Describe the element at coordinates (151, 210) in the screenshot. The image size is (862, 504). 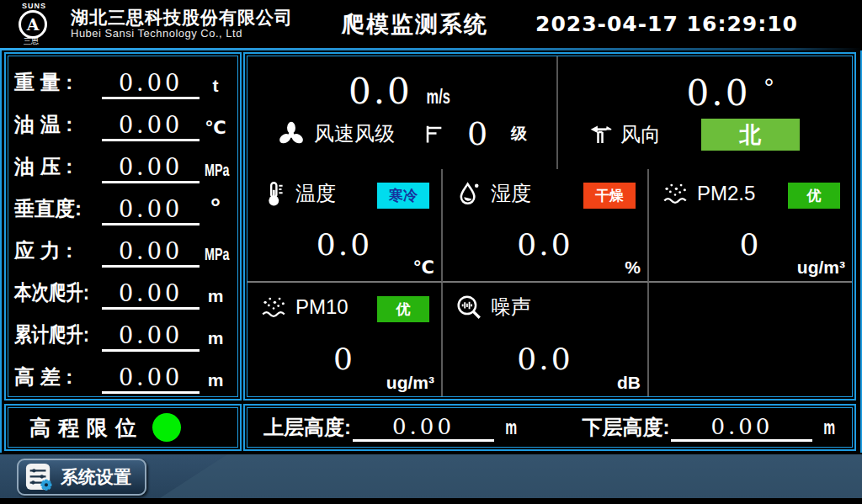
I see `verticality-value: 0.00` at that location.